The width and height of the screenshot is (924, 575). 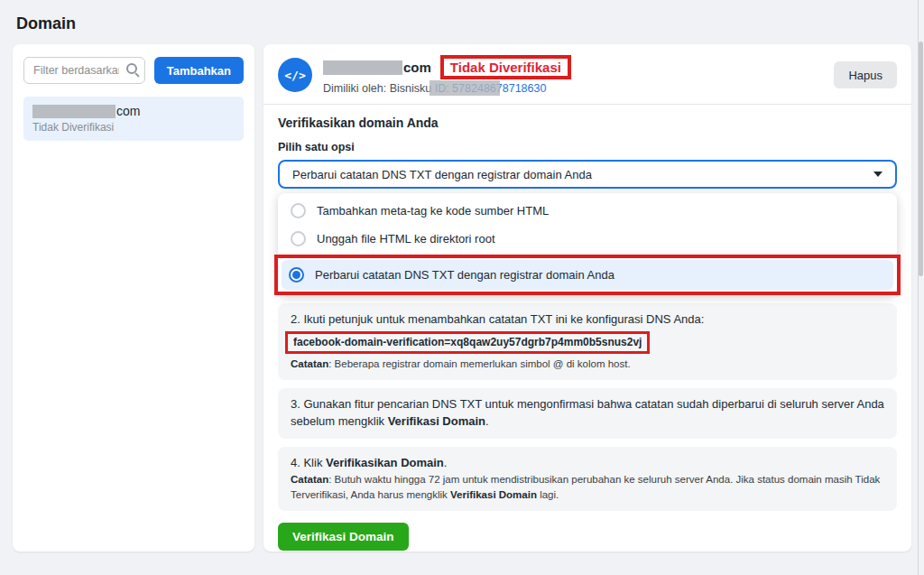 I want to click on annotation-box-dns-option: Perbarui catatan DNS TXT dengan registra…, so click(x=587, y=274).